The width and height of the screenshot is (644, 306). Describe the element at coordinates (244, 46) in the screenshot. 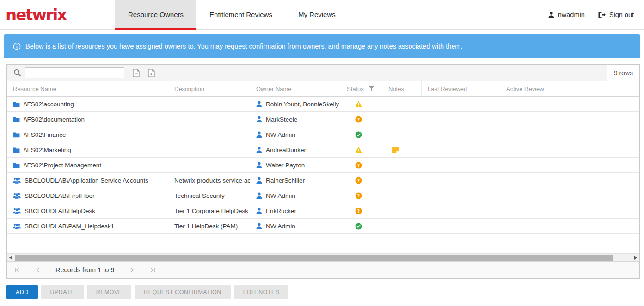

I see `banner-text: Below is a list of resources you have as…` at that location.